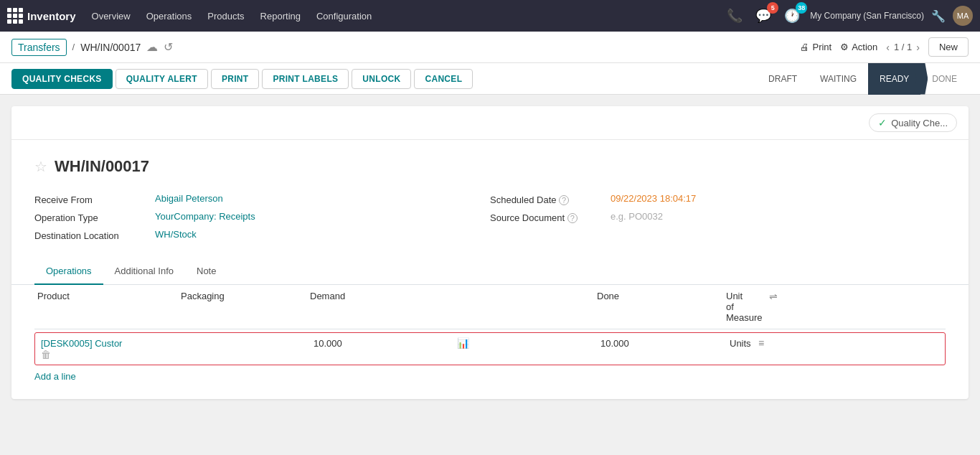 Image resolution: width=980 pixels, height=455 pixels. I want to click on menu-operations: Operations, so click(169, 16).